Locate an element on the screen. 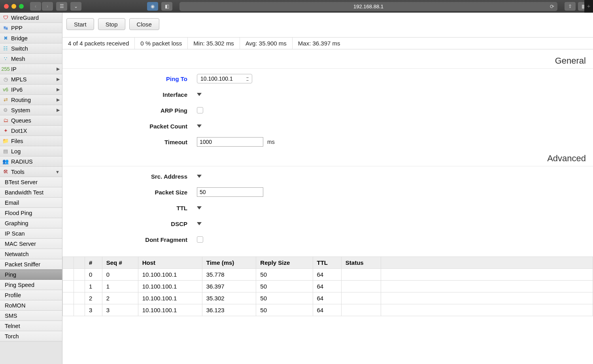 This screenshot has height=364, width=593. sidebar-item-files: 📁Files is located at coordinates (31, 141).